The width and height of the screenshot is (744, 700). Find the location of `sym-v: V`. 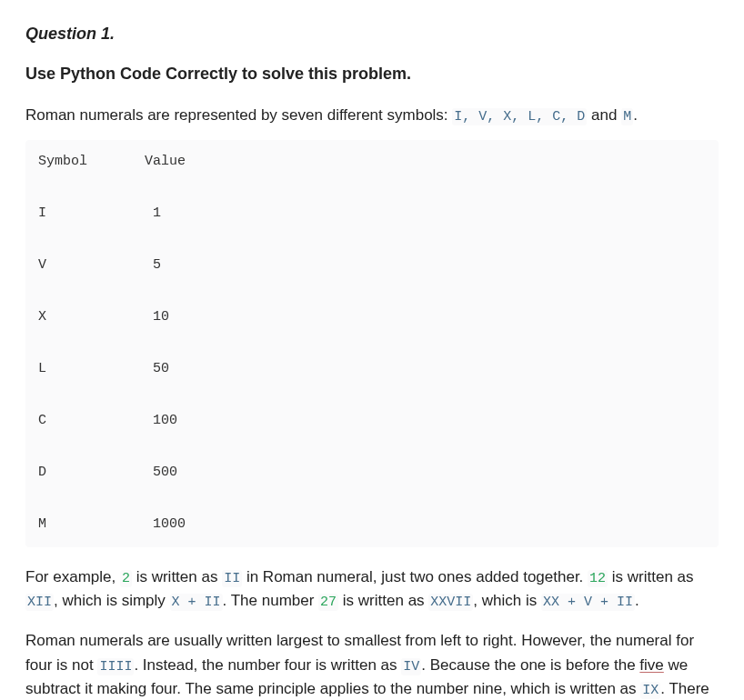

sym-v: V is located at coordinates (42, 265).